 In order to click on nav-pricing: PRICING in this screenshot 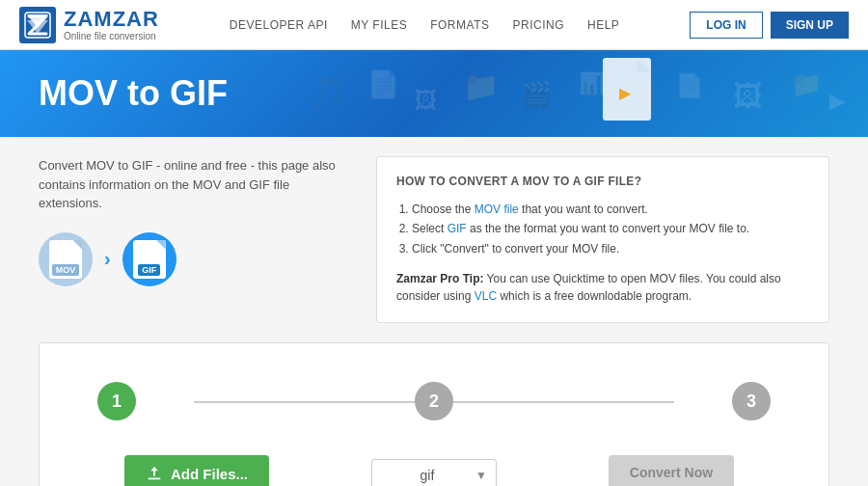, I will do `click(538, 25)`.